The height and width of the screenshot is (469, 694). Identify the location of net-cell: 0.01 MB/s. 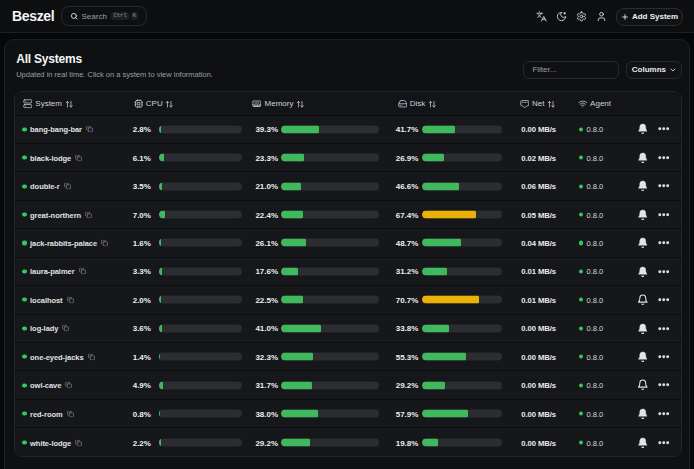
(538, 300).